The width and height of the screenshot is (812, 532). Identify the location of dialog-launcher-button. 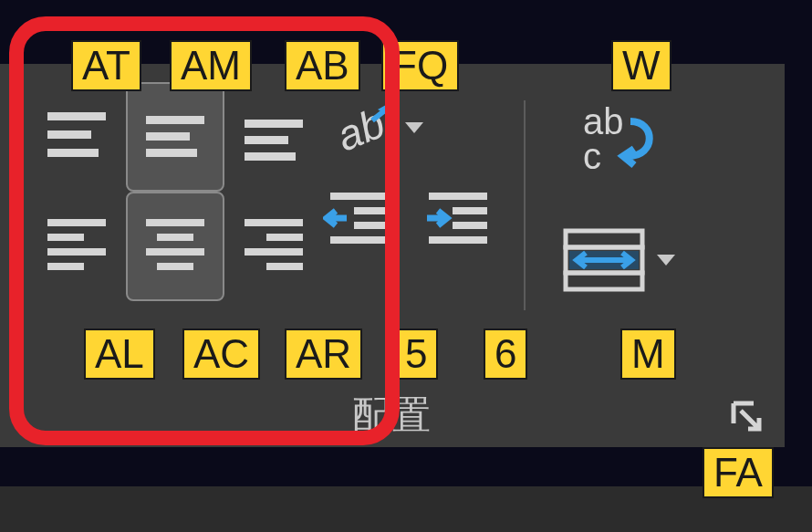
(746, 416).